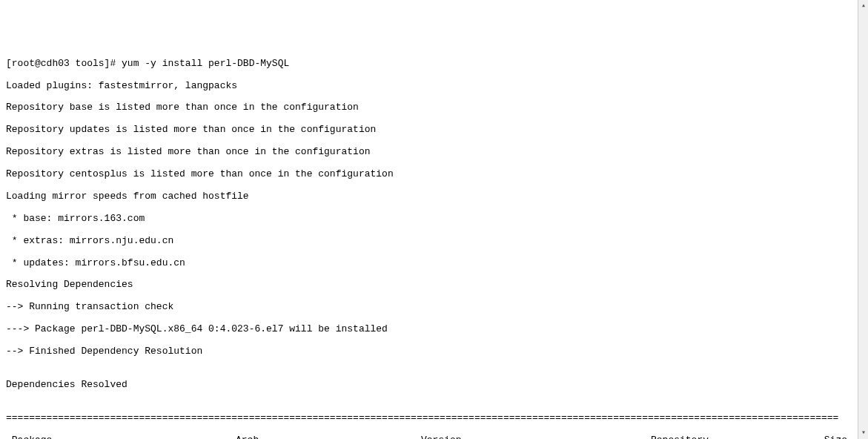 The image size is (868, 439). I want to click on output-line: Repository extras is listed more than on…, so click(434, 153).